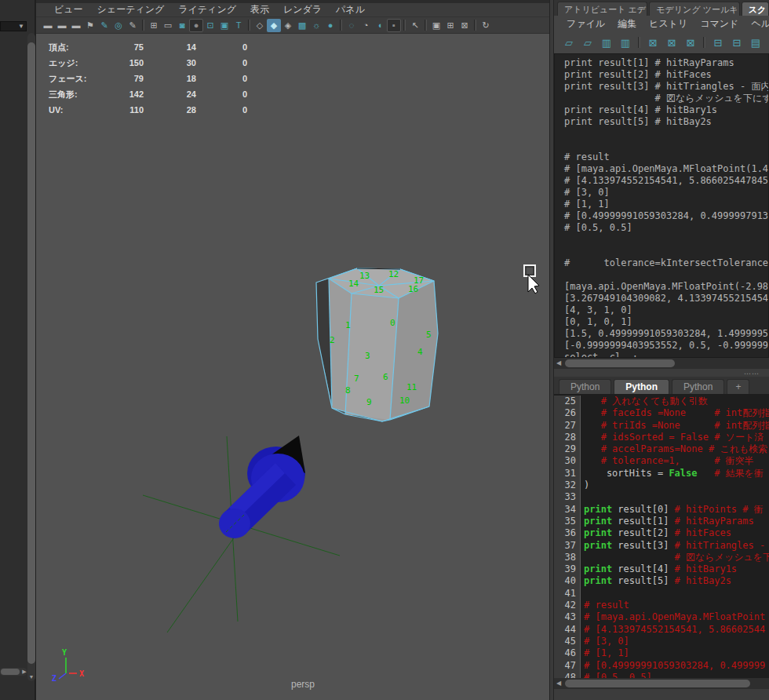 The width and height of the screenshot is (769, 700). I want to click on script-editor-menu-item: 編集, so click(627, 24).